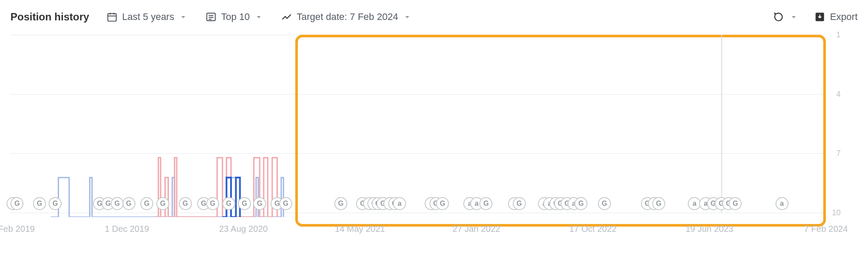  What do you see at coordinates (786, 17) in the screenshot?
I see `comment-menu` at bounding box center [786, 17].